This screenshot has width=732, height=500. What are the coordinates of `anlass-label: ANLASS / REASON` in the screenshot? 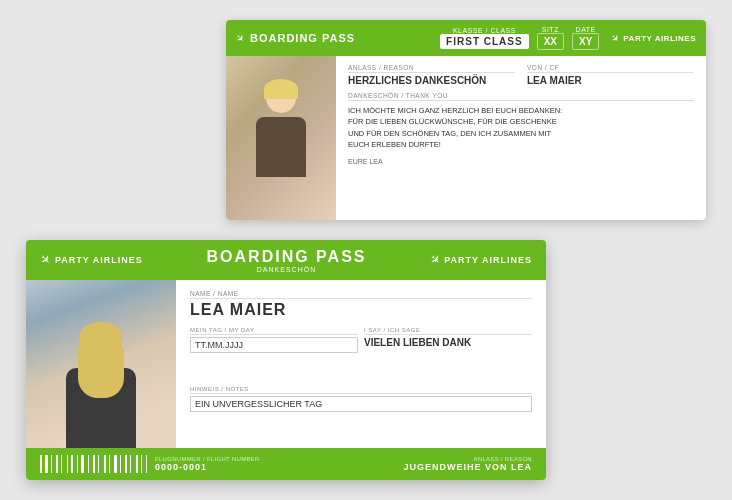 It's located at (432, 68).